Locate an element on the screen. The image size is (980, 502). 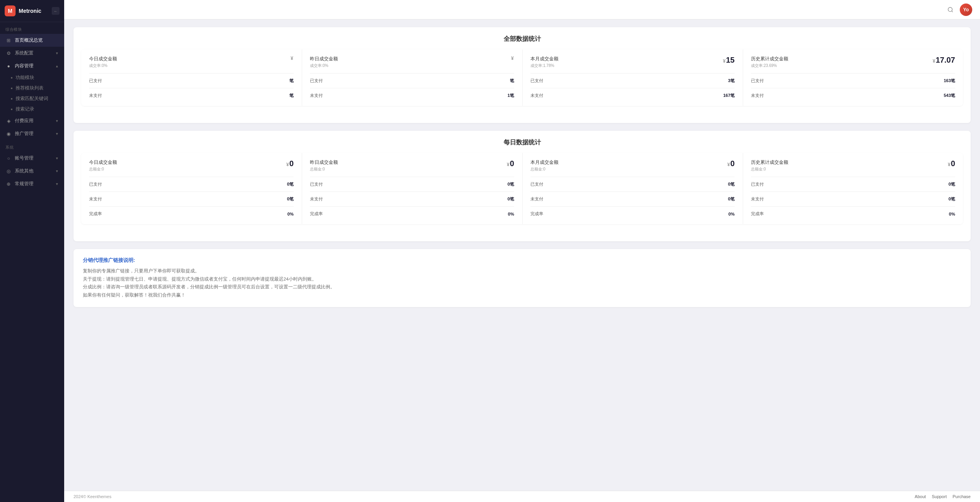
sidebar-item-system-config: ⚙ 系统配置 ▼ is located at coordinates (32, 53).